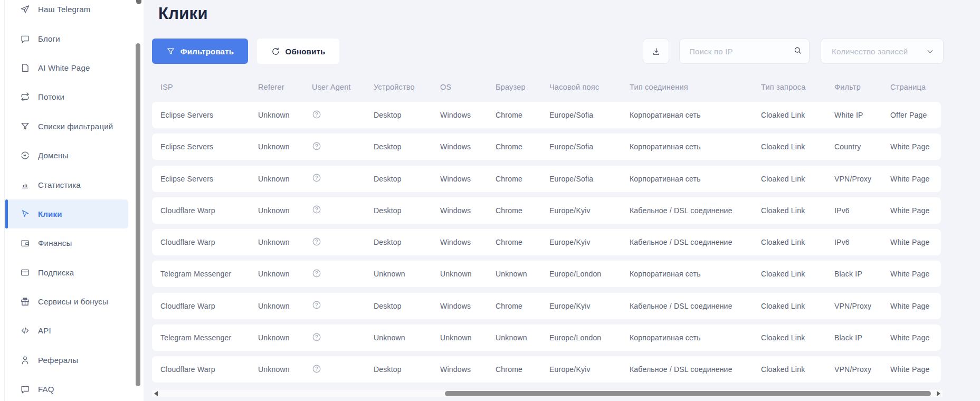 This screenshot has width=980, height=401. I want to click on sidebar-item-статистика: Статистика, so click(66, 185).